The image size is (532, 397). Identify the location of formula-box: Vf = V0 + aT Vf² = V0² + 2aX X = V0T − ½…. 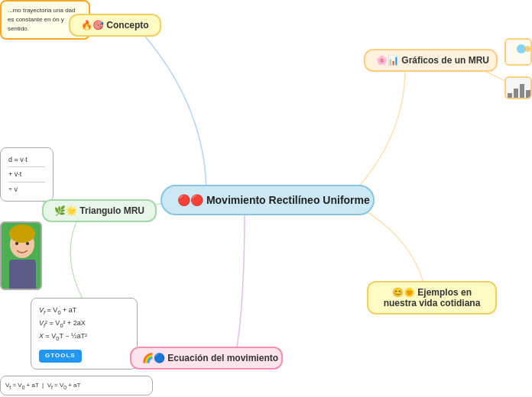
(84, 334).